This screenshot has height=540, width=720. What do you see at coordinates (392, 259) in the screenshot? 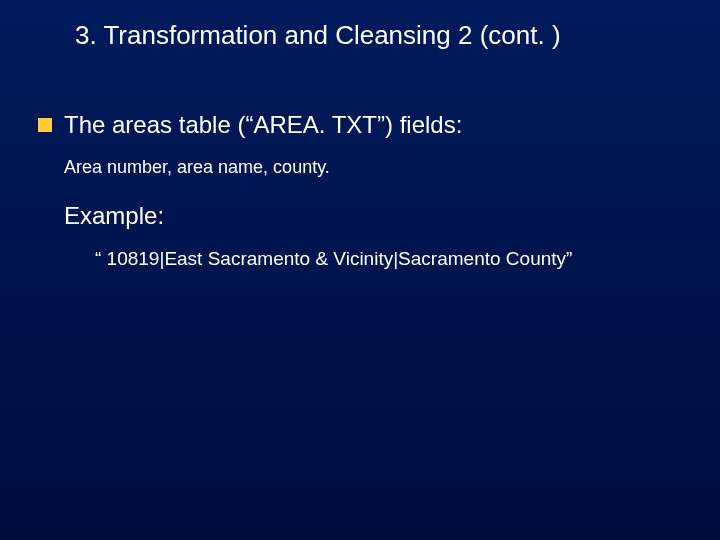
I see `example-value: “ 10819|East Sacramento & Vicinity|Sacra…` at bounding box center [392, 259].